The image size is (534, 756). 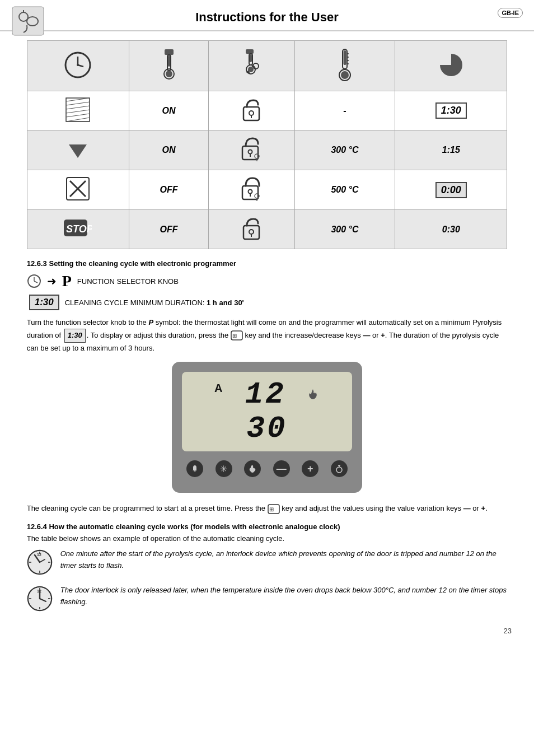 What do you see at coordinates (78, 228) in the screenshot?
I see `stop-icon: STOP` at bounding box center [78, 228].